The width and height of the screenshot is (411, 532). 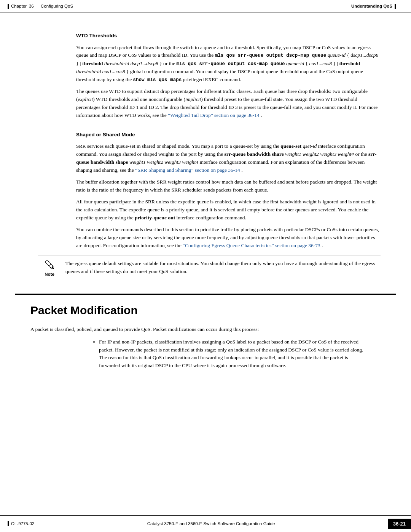 What do you see at coordinates (79, 63) in the screenshot?
I see `wtd-p1-brace1c: } |` at bounding box center [79, 63].